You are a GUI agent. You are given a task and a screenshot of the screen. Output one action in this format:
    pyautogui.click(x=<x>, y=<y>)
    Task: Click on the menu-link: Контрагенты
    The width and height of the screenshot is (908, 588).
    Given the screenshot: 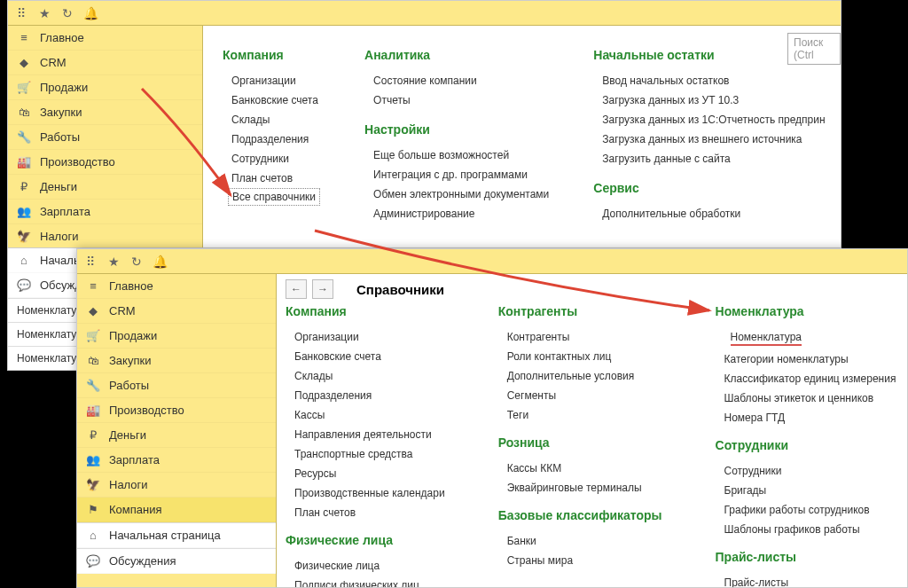 What is the action you would take?
    pyautogui.click(x=580, y=337)
    